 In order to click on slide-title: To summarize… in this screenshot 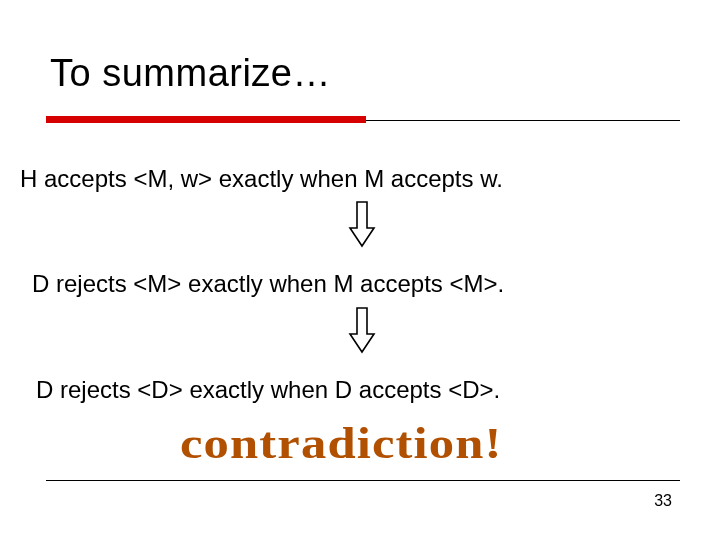, I will do `click(190, 74)`.